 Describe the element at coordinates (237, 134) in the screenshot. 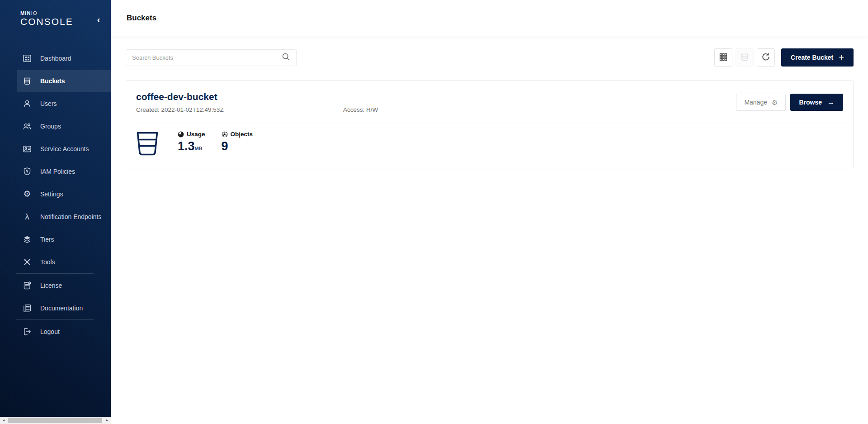

I see `objects-label-row: Objects` at that location.